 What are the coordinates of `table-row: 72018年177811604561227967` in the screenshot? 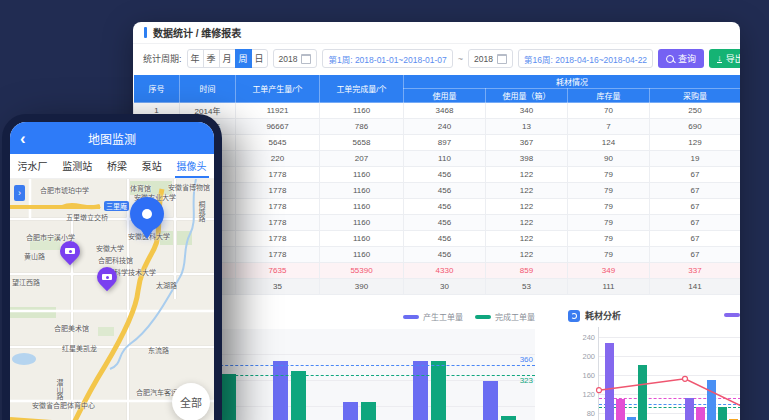 It's located at (438, 207).